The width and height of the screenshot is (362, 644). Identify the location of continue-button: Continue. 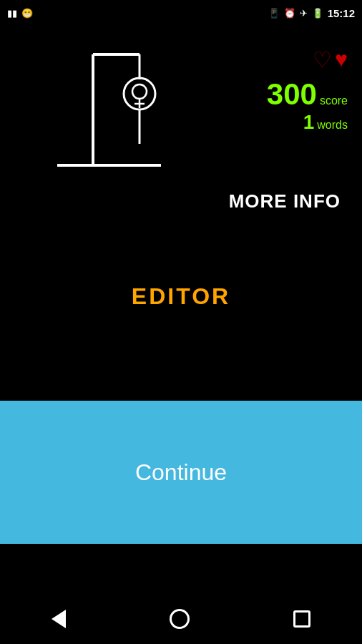
(181, 472).